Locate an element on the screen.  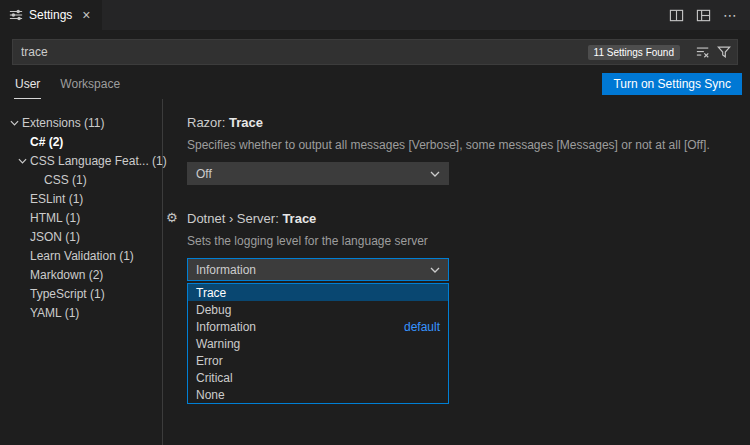
option-error: Error is located at coordinates (318, 360).